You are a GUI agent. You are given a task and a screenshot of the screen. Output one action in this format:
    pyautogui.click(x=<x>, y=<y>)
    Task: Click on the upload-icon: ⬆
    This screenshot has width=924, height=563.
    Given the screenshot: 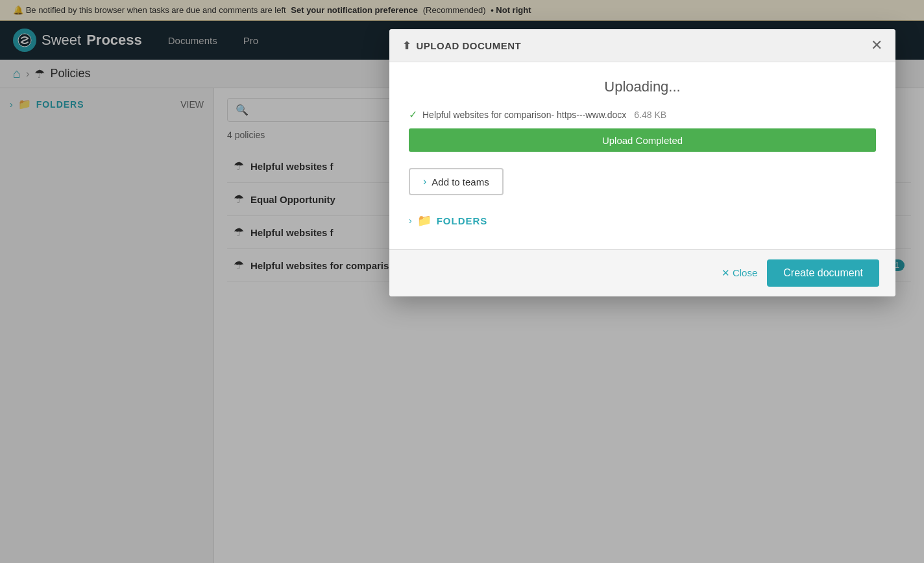 What is the action you would take?
    pyautogui.click(x=407, y=45)
    